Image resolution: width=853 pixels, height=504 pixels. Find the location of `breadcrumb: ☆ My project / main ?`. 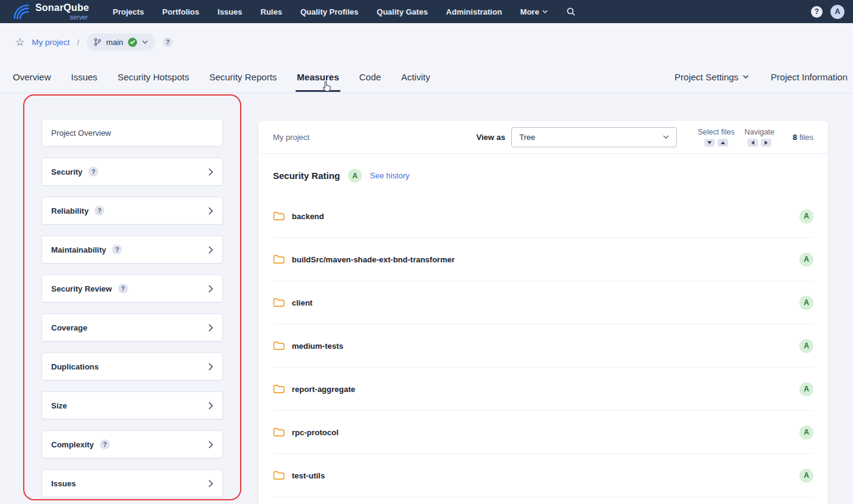

breadcrumb: ☆ My project / main ? is located at coordinates (426, 42).